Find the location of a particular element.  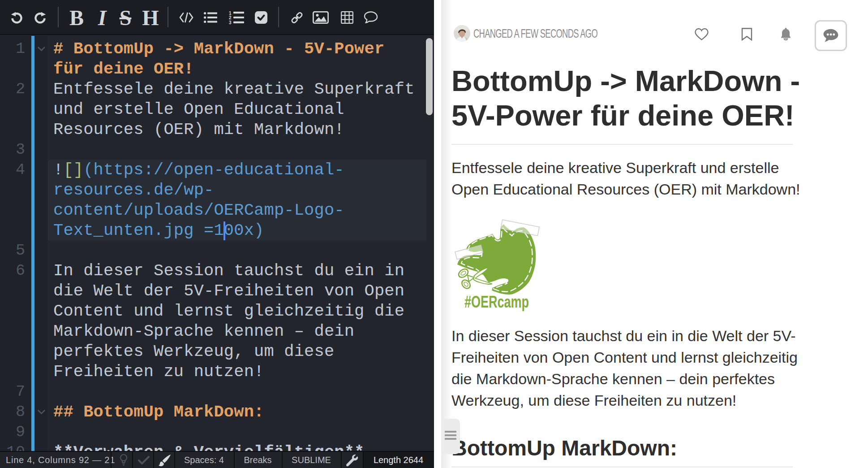

svg-text: 2 is located at coordinates (230, 18).